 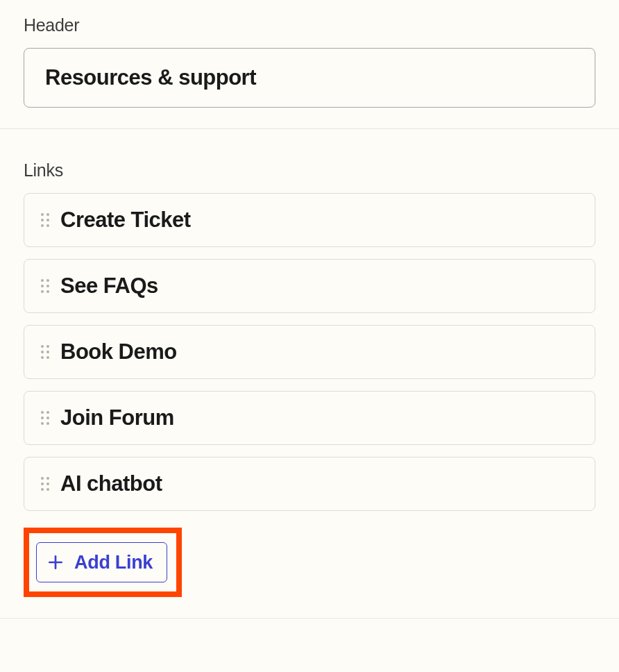 I want to click on header-input, so click(x=310, y=78).